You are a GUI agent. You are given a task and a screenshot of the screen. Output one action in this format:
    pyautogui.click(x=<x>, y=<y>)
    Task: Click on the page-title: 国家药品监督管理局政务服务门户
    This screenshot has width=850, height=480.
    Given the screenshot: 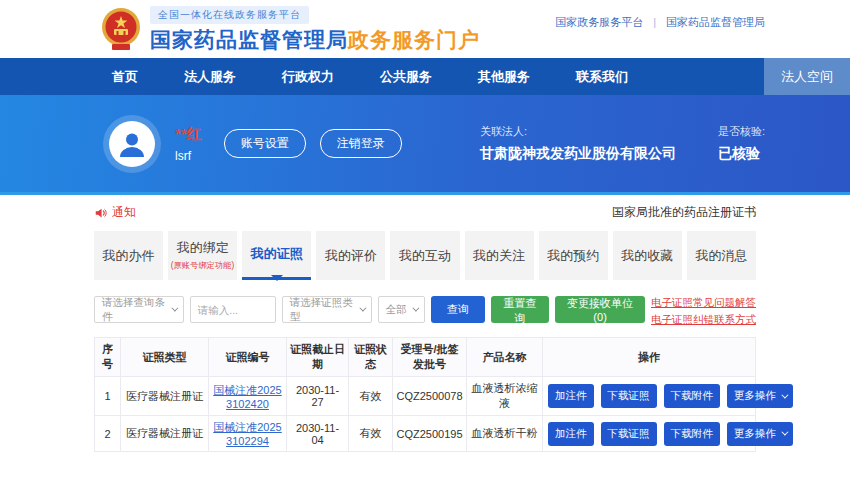 What is the action you would take?
    pyautogui.click(x=315, y=40)
    